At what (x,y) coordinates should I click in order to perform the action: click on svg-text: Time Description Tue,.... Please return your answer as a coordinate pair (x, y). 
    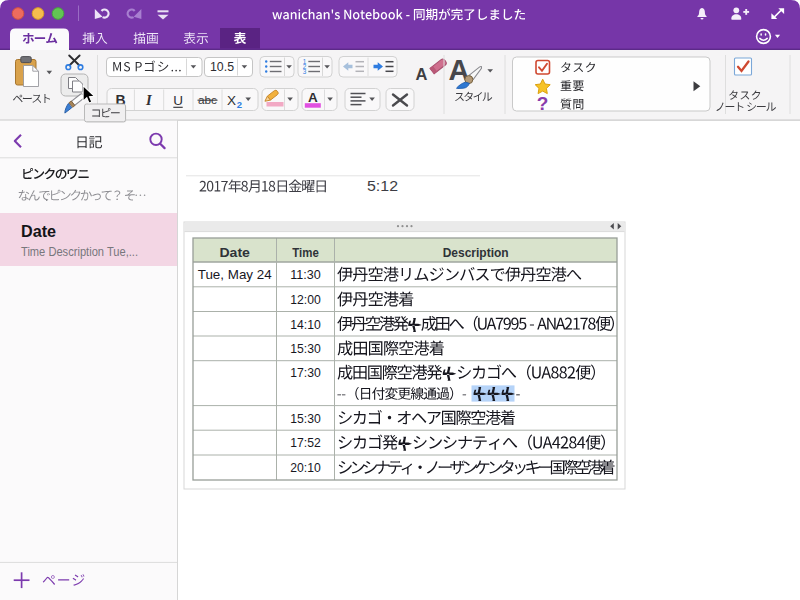
    Looking at the image, I should click on (80, 252).